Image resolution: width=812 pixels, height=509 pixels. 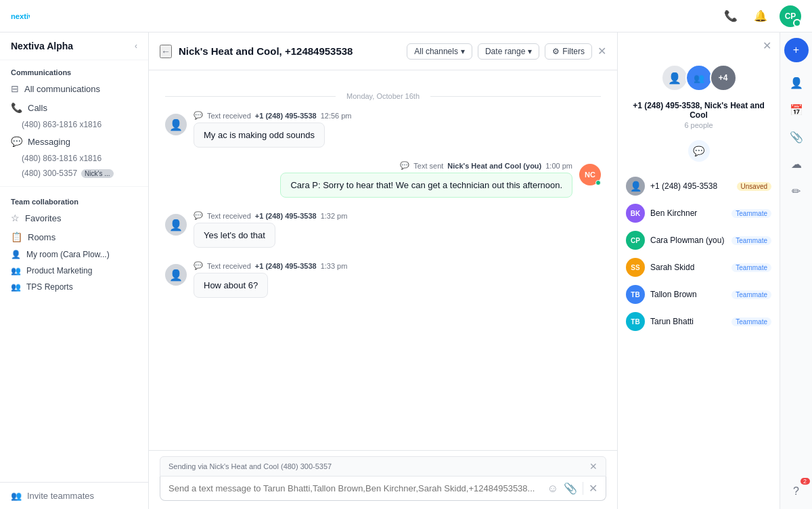 What do you see at coordinates (397, 115) in the screenshot?
I see `msg-meta: 💬 Text received +1 (248) 495-3538 12:56 …` at bounding box center [397, 115].